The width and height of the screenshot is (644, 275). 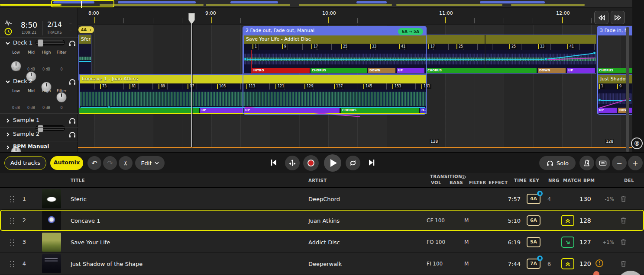 What do you see at coordinates (436, 221) in the screenshot?
I see `transition-vol: CF 100` at bounding box center [436, 221].